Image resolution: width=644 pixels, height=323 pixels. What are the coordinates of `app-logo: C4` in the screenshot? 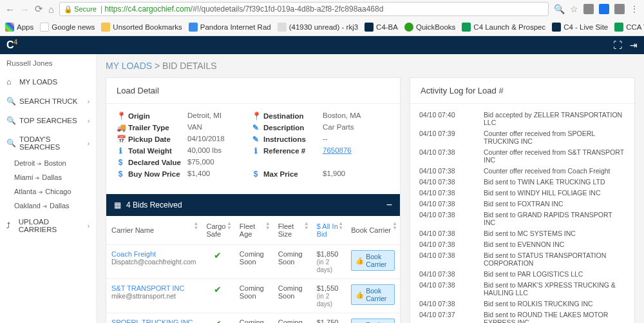 It's located at (12, 45).